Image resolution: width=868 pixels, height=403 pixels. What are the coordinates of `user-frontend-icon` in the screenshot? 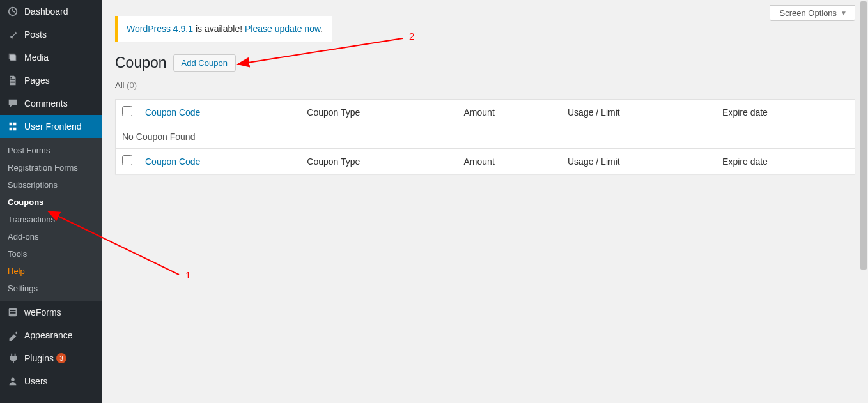 It's located at (13, 126).